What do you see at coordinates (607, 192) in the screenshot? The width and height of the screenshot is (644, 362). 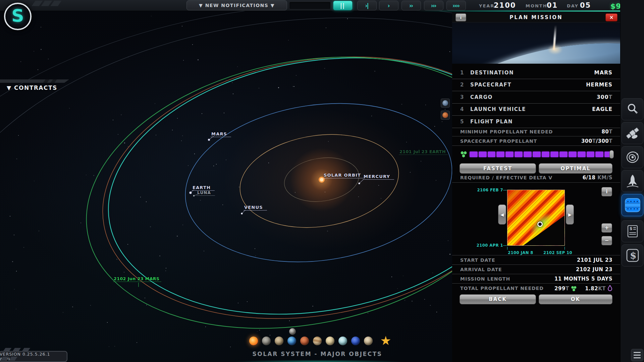 I see `porkchop-info-button: i` at bounding box center [607, 192].